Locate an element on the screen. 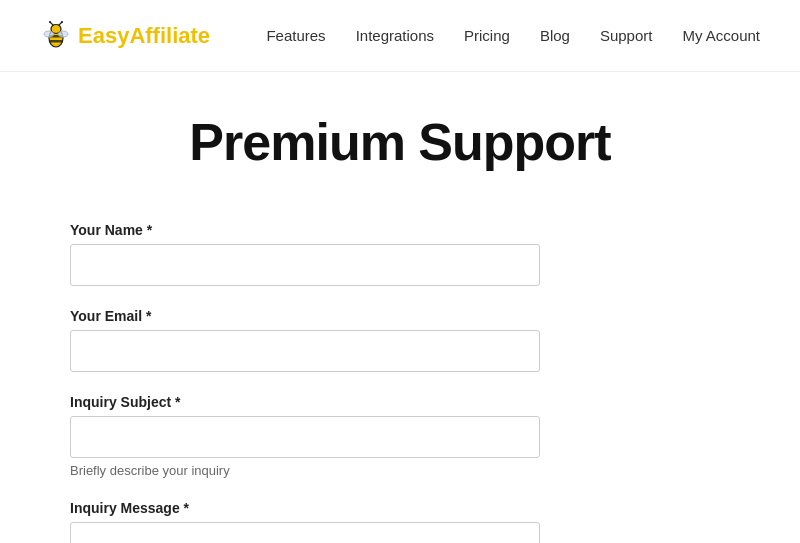 This screenshot has width=800, height=543. nav-support: Support is located at coordinates (626, 36).